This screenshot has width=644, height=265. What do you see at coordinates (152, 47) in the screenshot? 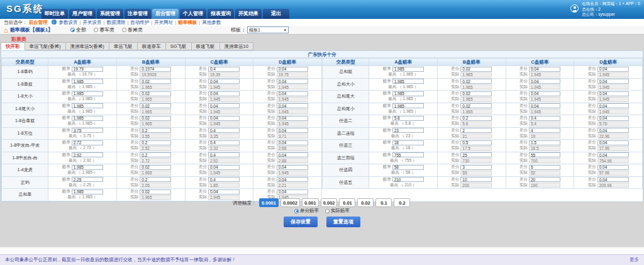
I see `game-tab: 极速赛车` at bounding box center [152, 47].